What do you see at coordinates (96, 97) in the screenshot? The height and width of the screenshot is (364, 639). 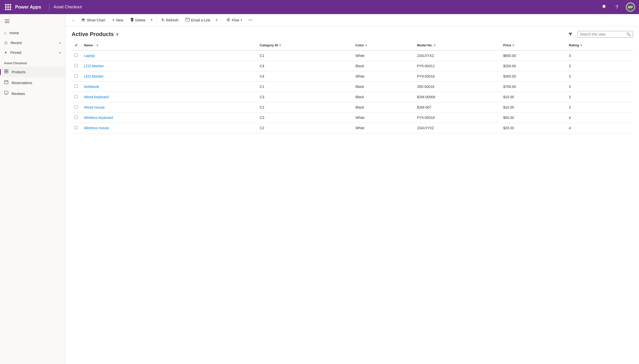 I see `row-name-link-4: Wired keyboard` at bounding box center [96, 97].